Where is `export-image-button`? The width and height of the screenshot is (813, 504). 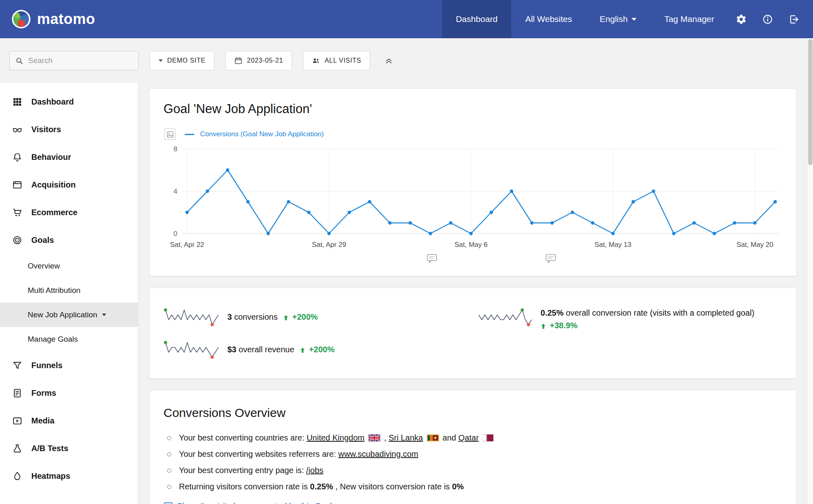
export-image-button is located at coordinates (170, 134).